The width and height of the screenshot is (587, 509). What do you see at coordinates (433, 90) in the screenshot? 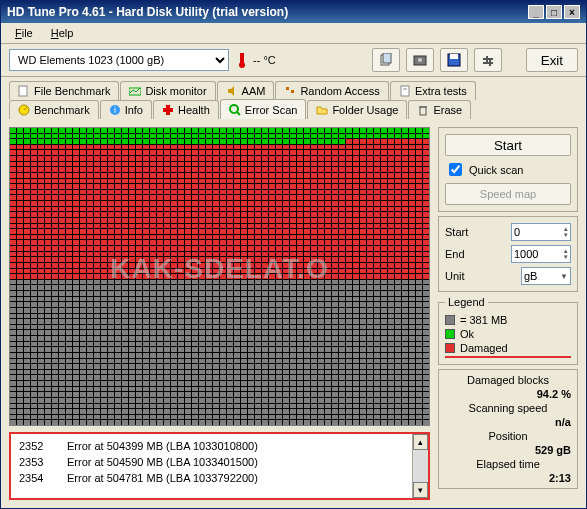
I see `tab-extra-tests: Extra tests` at bounding box center [433, 90].